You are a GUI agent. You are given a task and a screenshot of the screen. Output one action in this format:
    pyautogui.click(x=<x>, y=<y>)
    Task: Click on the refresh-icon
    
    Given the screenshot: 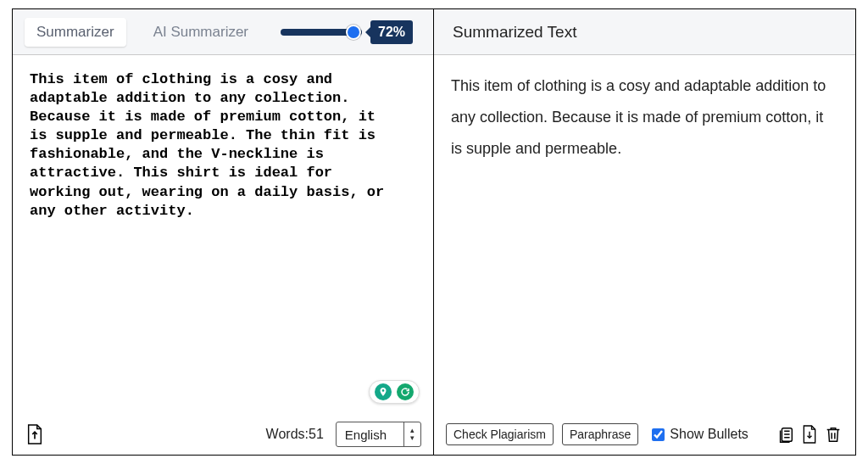 What is the action you would take?
    pyautogui.click(x=405, y=392)
    